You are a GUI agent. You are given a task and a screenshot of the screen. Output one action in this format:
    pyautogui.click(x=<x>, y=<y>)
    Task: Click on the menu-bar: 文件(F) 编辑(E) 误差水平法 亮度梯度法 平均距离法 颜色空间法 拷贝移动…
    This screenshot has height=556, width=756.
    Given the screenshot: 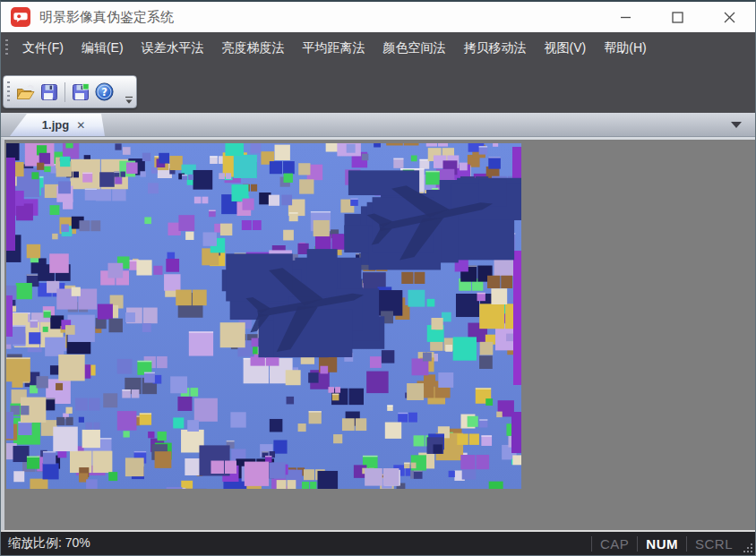 What is the action you would take?
    pyautogui.click(x=378, y=47)
    